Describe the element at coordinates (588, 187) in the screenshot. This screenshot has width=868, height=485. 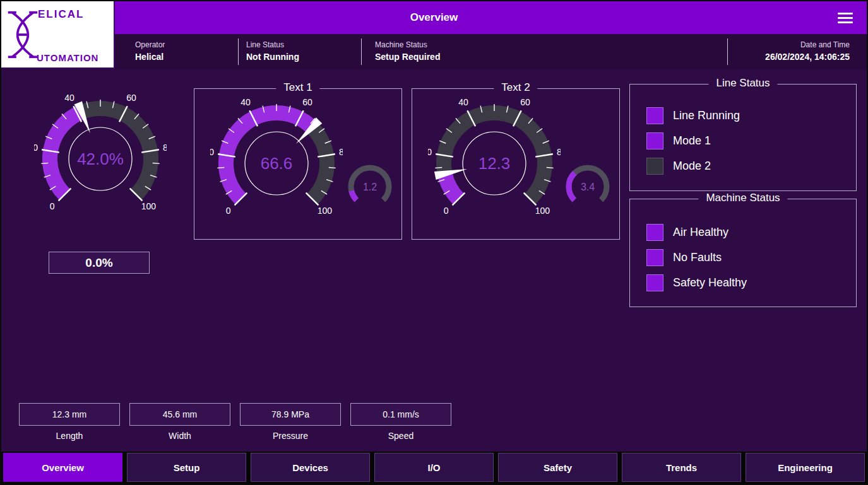
I see `svg-text: 3.4` at that location.